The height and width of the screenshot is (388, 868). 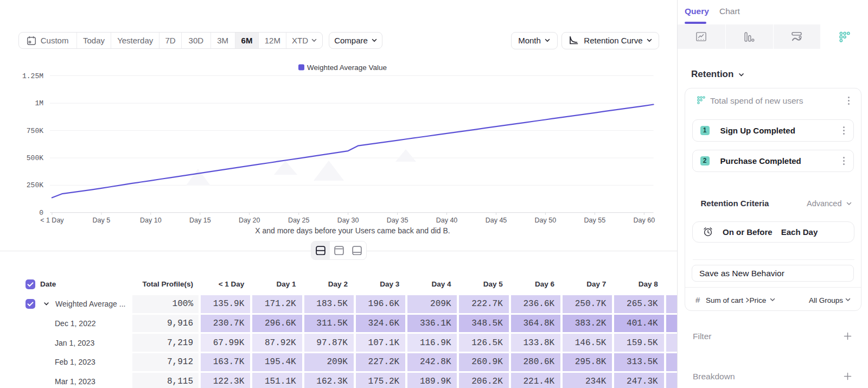 What do you see at coordinates (595, 220) in the screenshot?
I see `svg-text: Day 55` at bounding box center [595, 220].